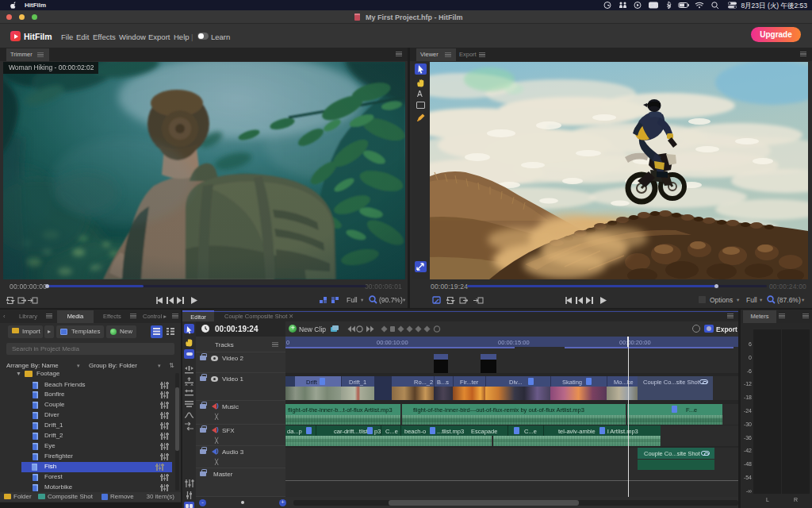 The image size is (812, 508). What do you see at coordinates (653, 6) in the screenshot?
I see `svg-text: US` at bounding box center [653, 6].